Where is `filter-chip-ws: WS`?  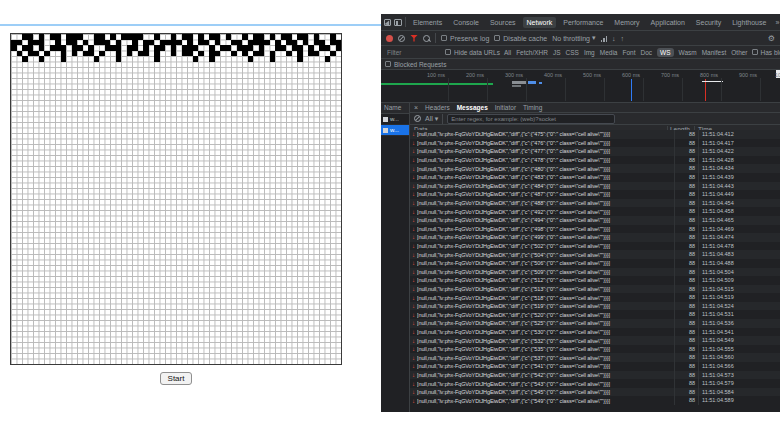 filter-chip-ws: WS is located at coordinates (665, 52).